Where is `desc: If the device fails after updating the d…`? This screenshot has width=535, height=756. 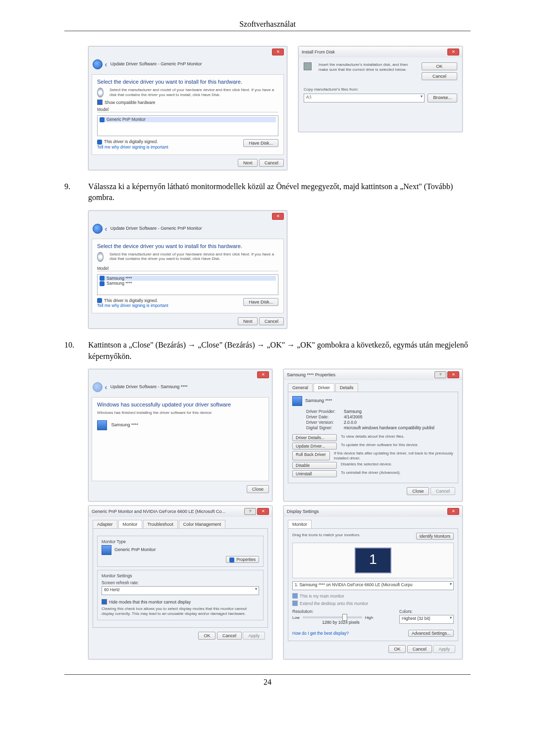 desc: If the device fails after updating the d… is located at coordinates (394, 455).